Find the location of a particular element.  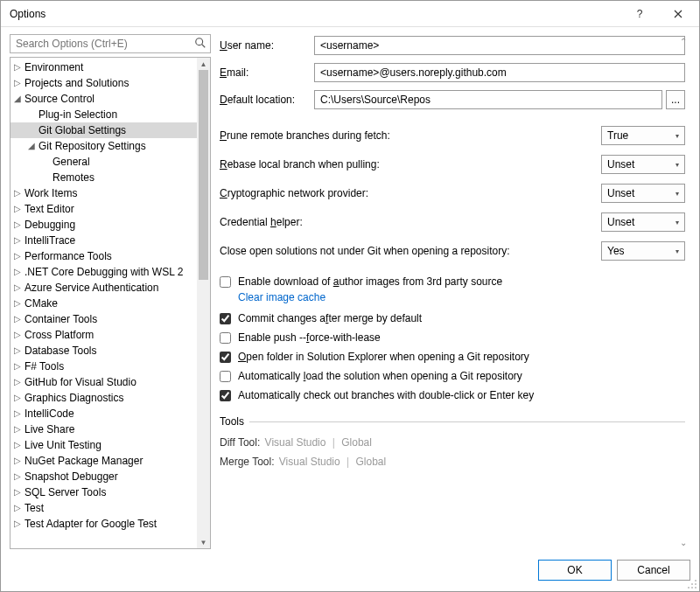

author-images-checkbox is located at coordinates (226, 282).